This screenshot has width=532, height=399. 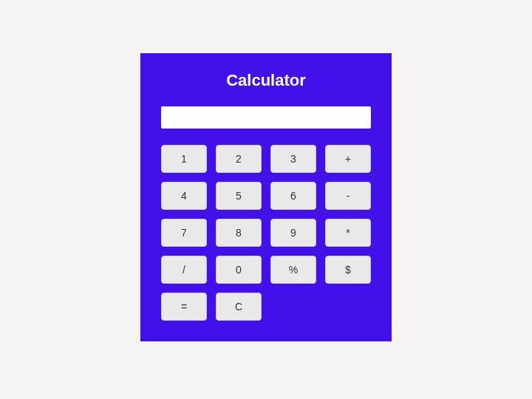 What do you see at coordinates (348, 233) in the screenshot?
I see `op-multiply-button: *` at bounding box center [348, 233].